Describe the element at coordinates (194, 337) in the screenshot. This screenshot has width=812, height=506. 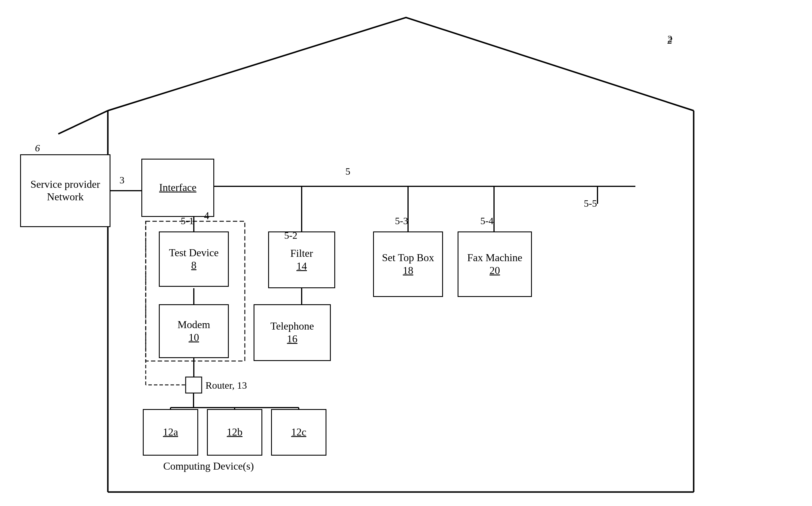
I see `modem-ref: 10` at that location.